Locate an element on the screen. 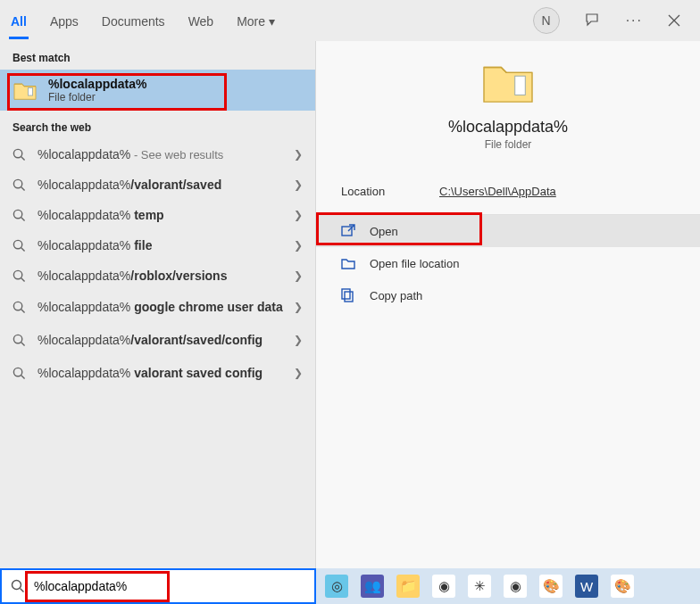 Image resolution: width=700 pixels, height=604 pixels. web-result: %localappdata%/valorant/saved ❯ is located at coordinates (157, 185).